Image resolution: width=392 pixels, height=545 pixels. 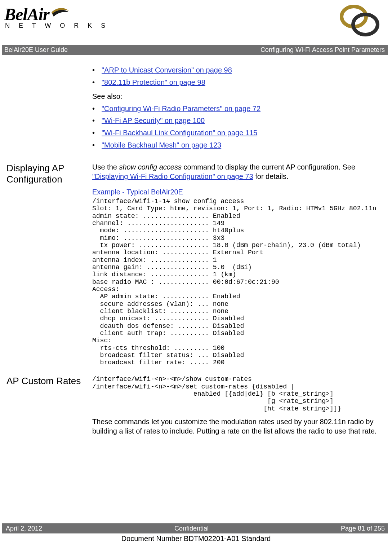 What do you see at coordinates (235, 394) in the screenshot?
I see `custom-rates-syntax: /interface/wifi-<n>-<m>/show custom-rate…` at bounding box center [235, 394].